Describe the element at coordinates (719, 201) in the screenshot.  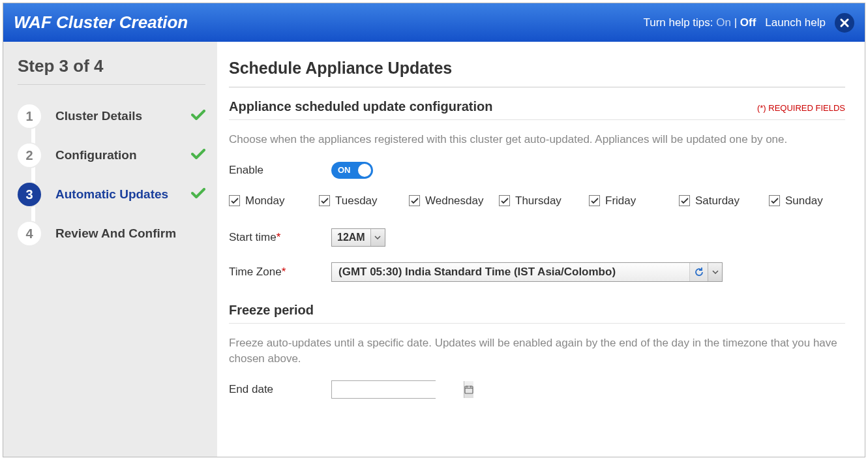
I see `day-saturday: Saturday` at that location.